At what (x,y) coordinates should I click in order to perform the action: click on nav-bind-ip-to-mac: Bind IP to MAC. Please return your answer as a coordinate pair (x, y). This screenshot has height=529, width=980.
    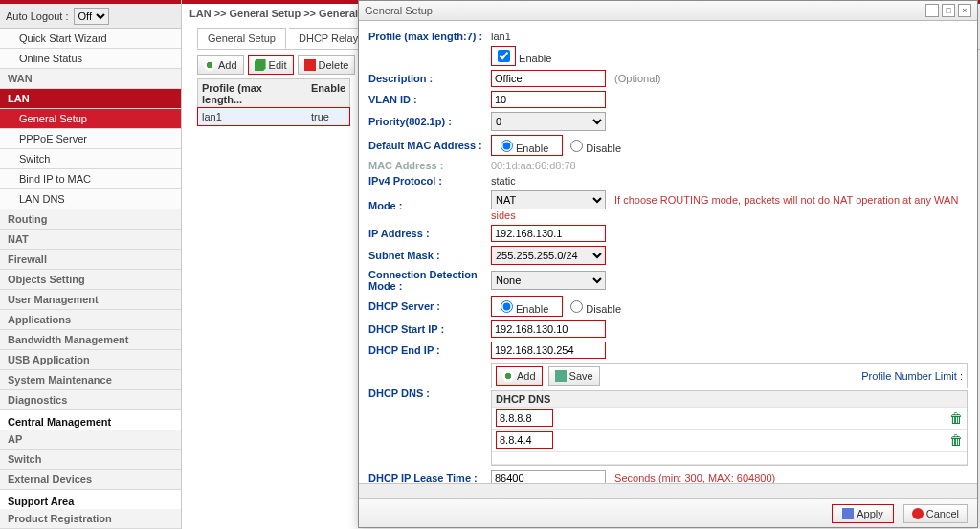
    Looking at the image, I should click on (90, 180).